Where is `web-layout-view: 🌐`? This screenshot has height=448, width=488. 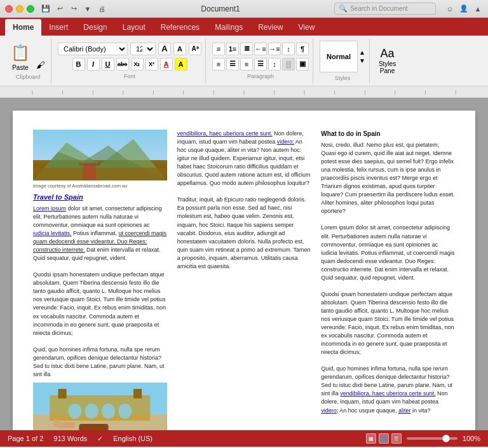
web-layout-view: 🌐 is located at coordinates (384, 438).